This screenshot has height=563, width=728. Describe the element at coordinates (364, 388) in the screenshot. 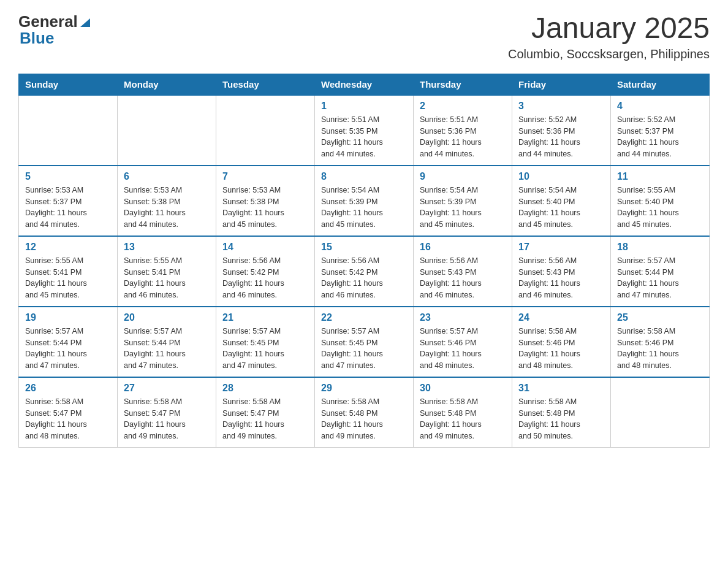

I see `day-number: 29` at that location.